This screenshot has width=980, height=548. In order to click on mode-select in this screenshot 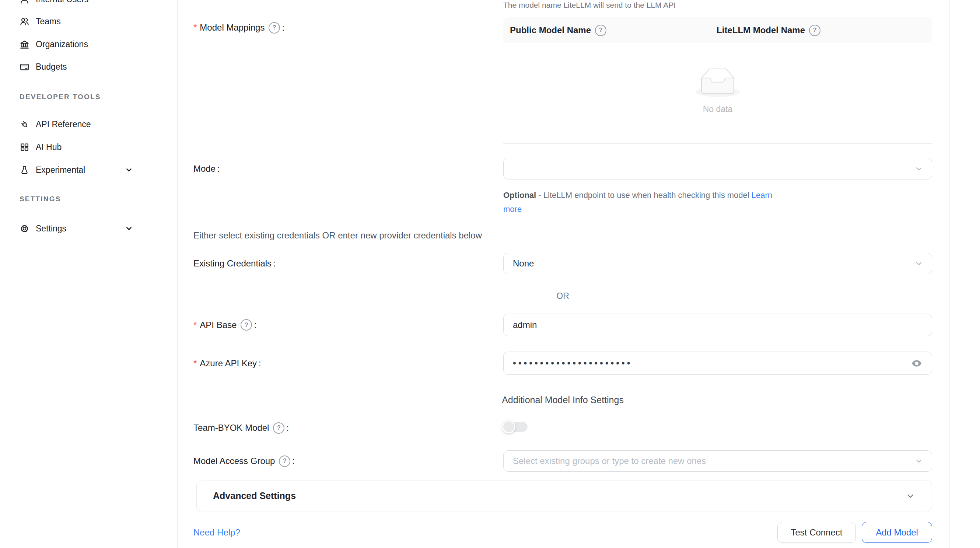, I will do `click(718, 169)`.